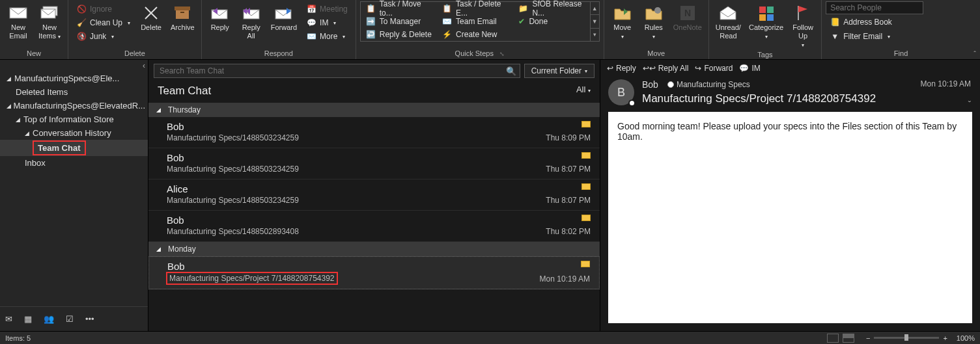 This screenshot has height=344, width=980. Describe the element at coordinates (551, 21) in the screenshot. I see `qs-done: ✔Done` at that location.